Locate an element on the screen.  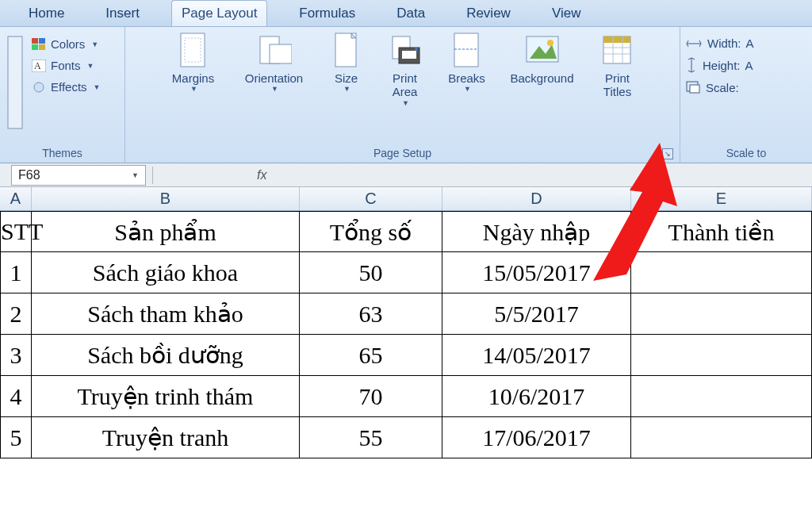
tab-home: Home is located at coordinates (46, 13).